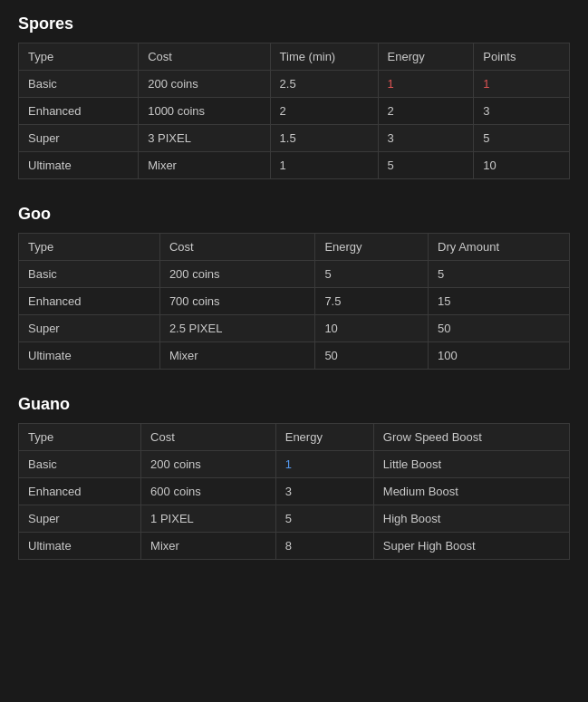  What do you see at coordinates (426, 57) in the screenshot?
I see `spores-col-energy: Energy` at bounding box center [426, 57].